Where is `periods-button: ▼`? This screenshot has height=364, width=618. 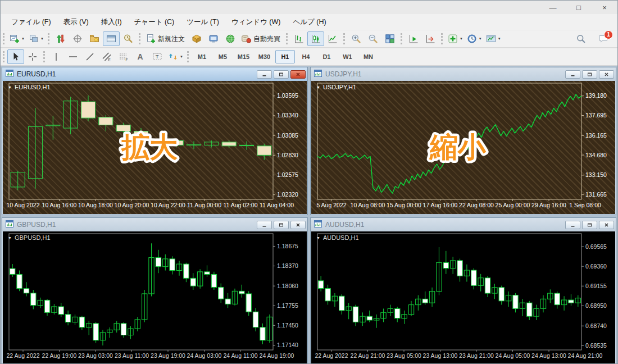
periods-button: ▼ is located at coordinates (474, 39).